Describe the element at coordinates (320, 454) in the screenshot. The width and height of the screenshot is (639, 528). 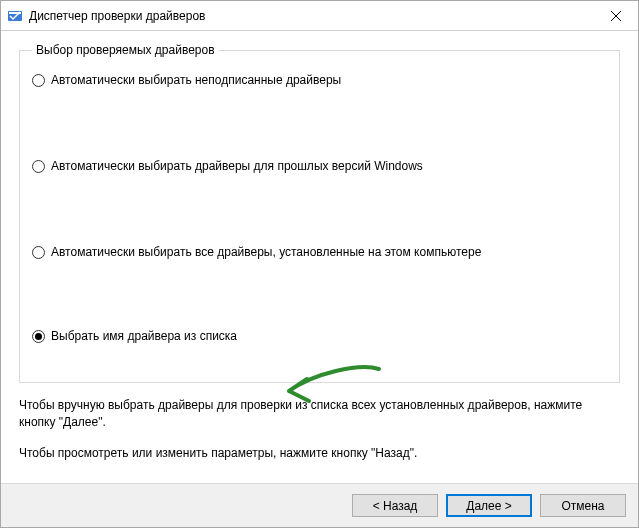
I see `instruction-line-2: Чтобы просмотреть или изменить параметры…` at that location.